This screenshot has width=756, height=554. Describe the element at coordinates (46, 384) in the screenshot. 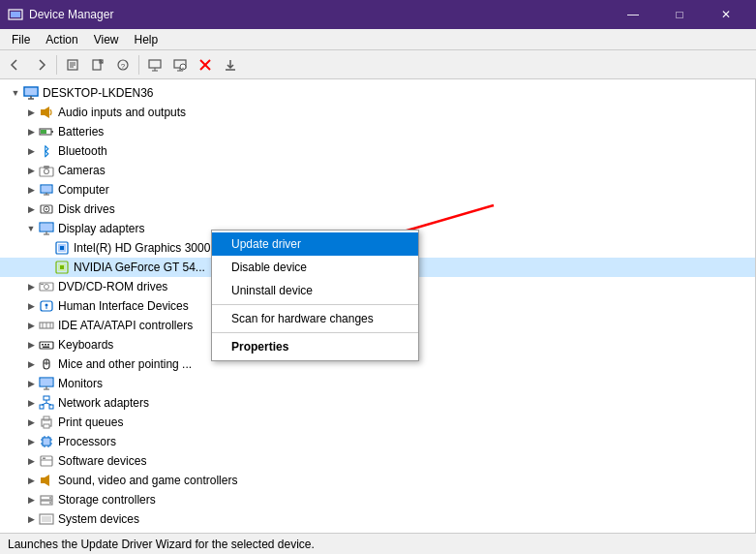

I see `monitors-icon` at that location.